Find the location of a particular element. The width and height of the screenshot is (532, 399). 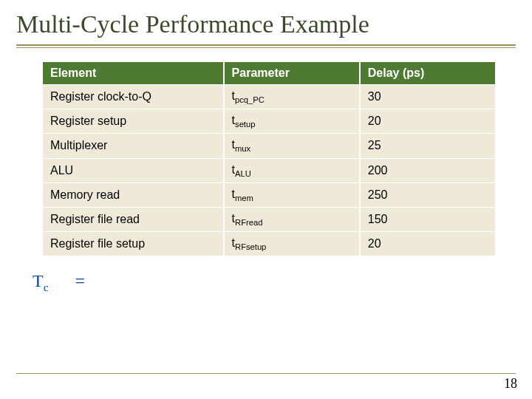

th-element: Element is located at coordinates (133, 74).